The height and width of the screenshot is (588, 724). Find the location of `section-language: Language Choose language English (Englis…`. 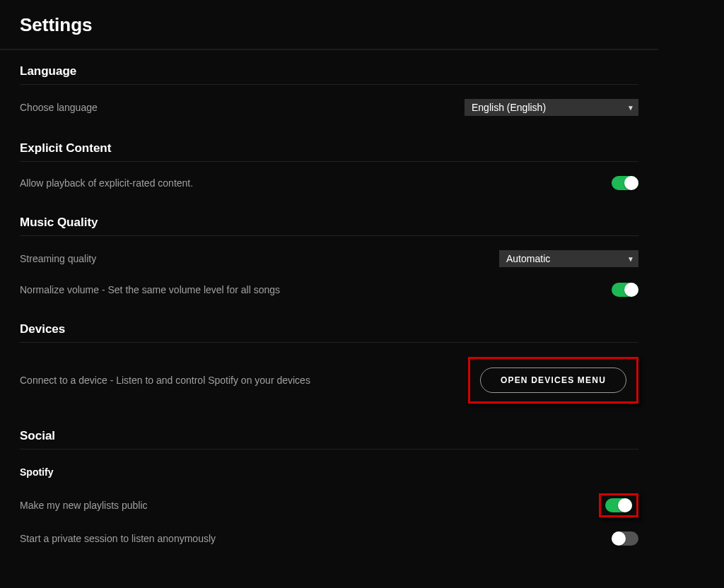

section-language: Language Choose language English (Englis… is located at coordinates (329, 93).